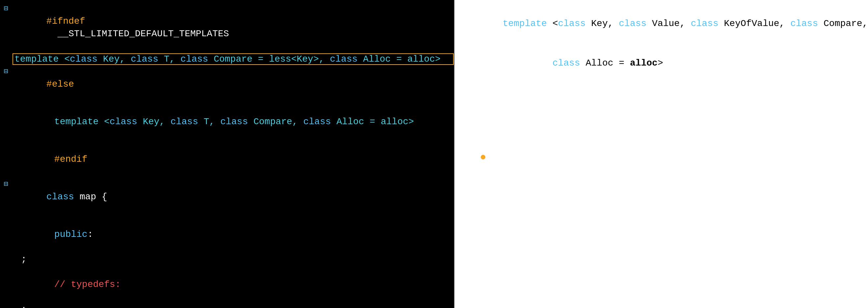  Describe the element at coordinates (227, 159) in the screenshot. I see `code-line-5: #endif` at that location.